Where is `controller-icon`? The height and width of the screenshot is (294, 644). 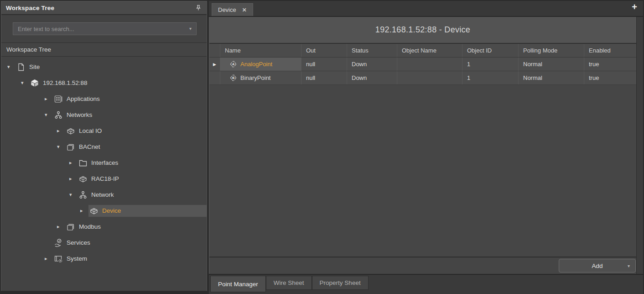
controller-icon is located at coordinates (35, 83).